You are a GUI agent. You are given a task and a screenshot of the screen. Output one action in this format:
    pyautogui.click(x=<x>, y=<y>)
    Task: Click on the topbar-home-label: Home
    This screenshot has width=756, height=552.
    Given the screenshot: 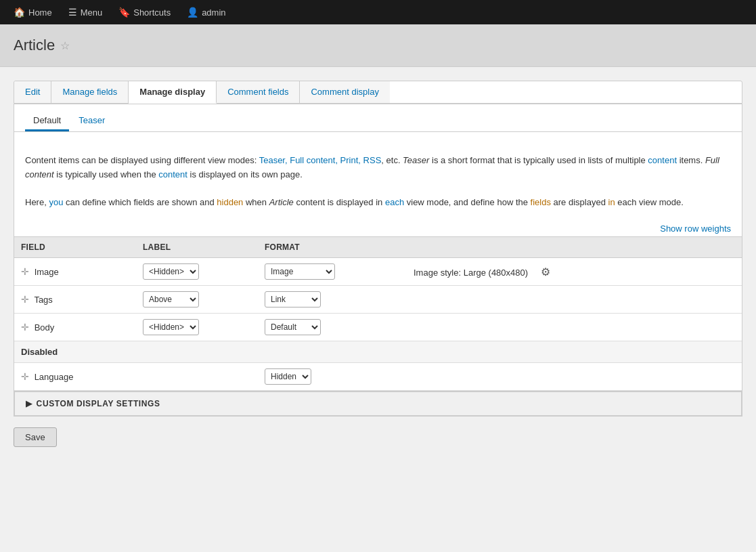 What is the action you would take?
    pyautogui.click(x=41, y=12)
    